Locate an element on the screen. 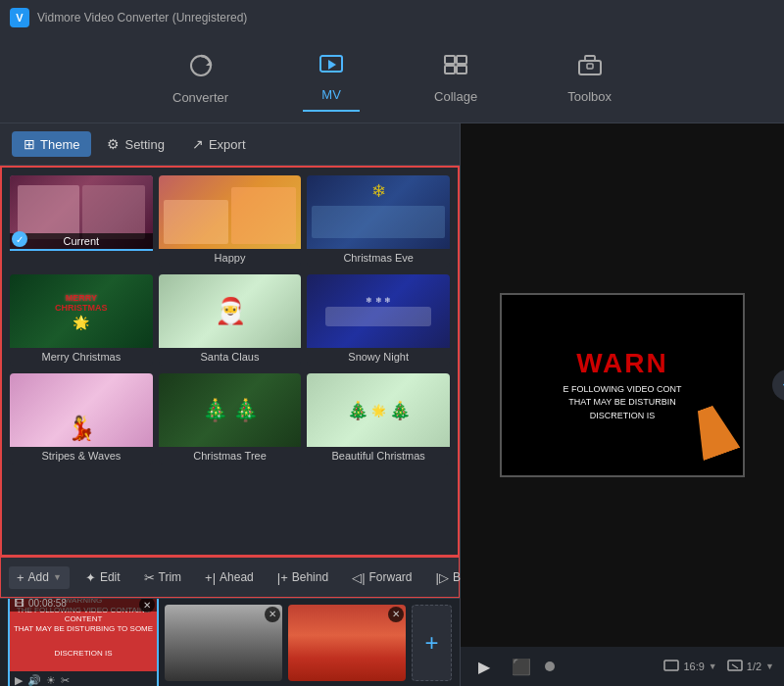  export-tab-icon: ↗ is located at coordinates (198, 144).